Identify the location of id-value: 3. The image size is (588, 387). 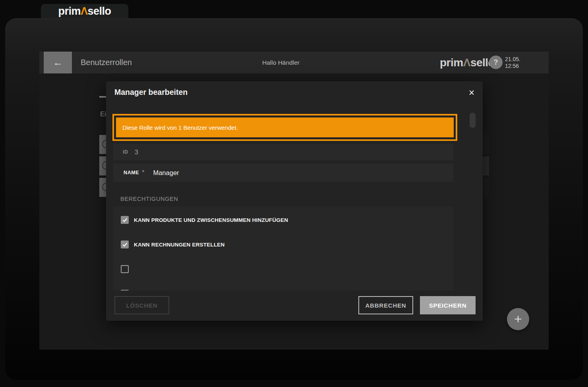
(137, 152).